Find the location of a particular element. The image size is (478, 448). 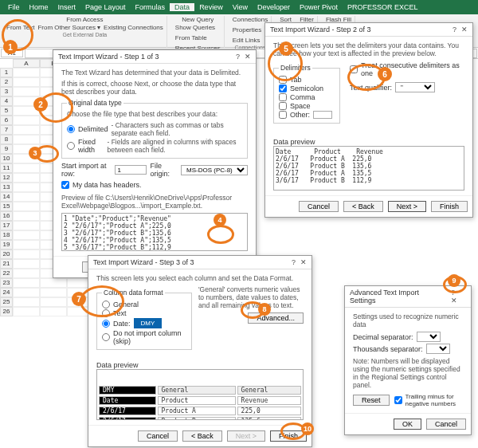

callout-5: 5 is located at coordinates (285, 64).